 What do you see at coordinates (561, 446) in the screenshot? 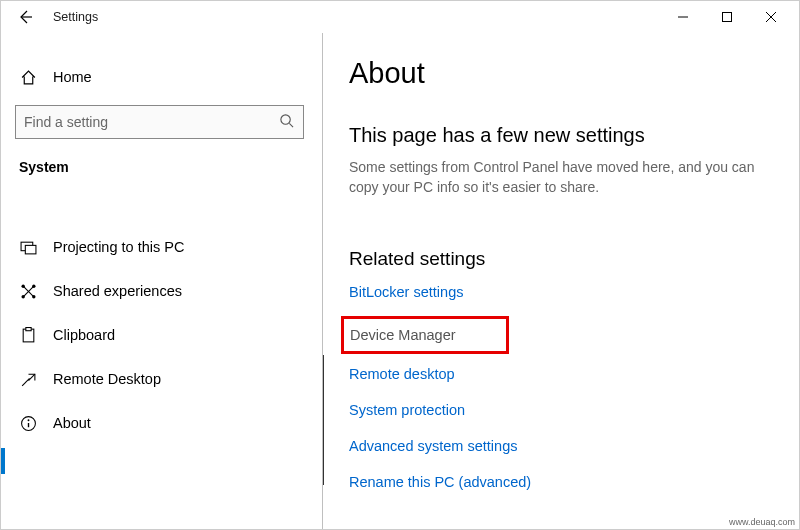
I see `link-advanced-system: Advanced system settings` at bounding box center [561, 446].